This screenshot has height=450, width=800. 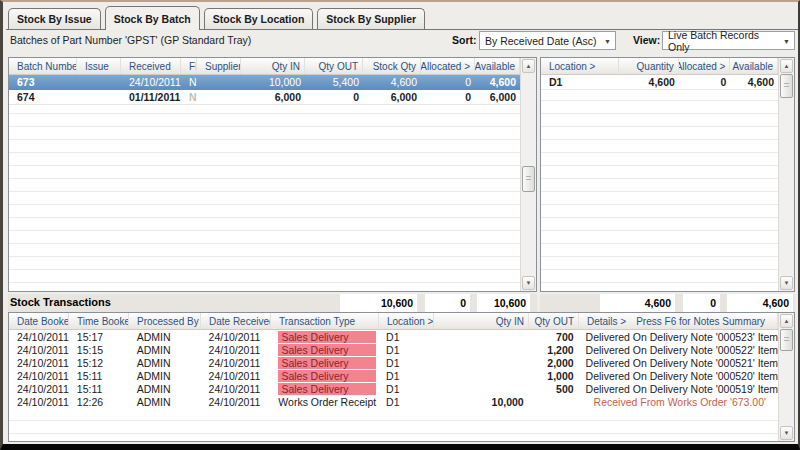 I want to click on batch-row: 67401/11/2011N6,00006,00006,000, so click(x=264, y=98).